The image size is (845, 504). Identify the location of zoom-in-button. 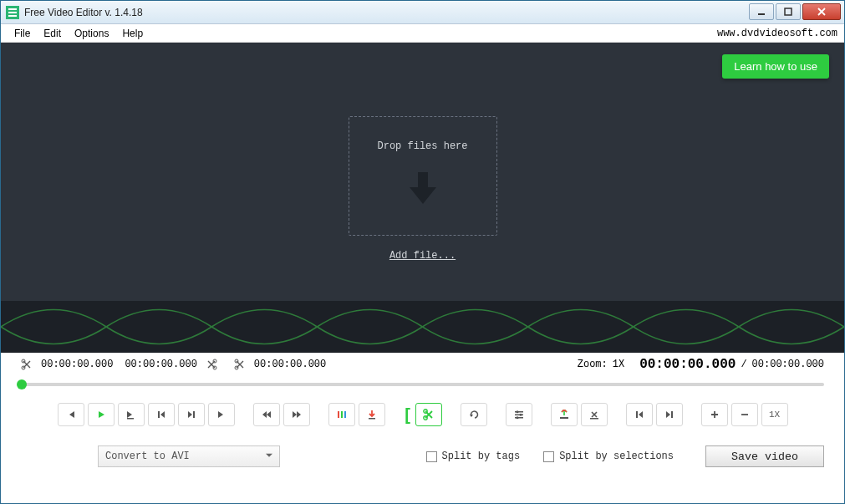
(715, 415).